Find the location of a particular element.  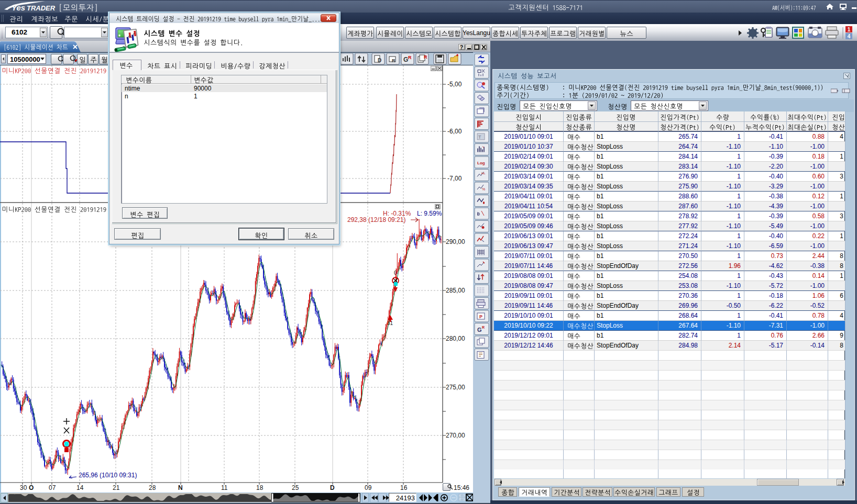

svg-text: Log is located at coordinates (481, 163).